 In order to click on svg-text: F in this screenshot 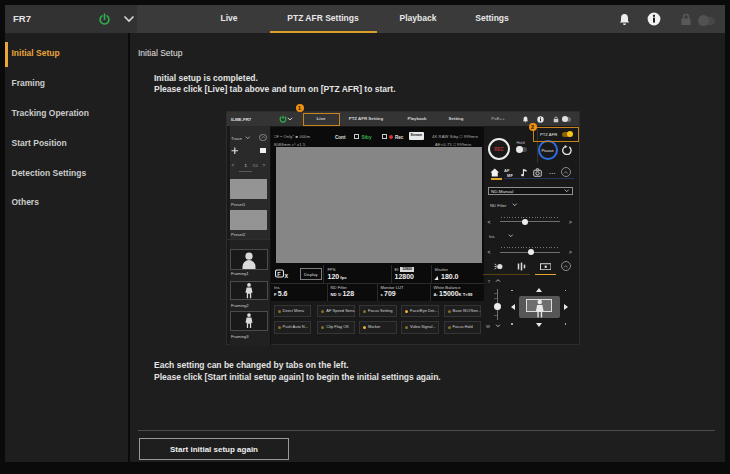, I will do `click(279, 274)`.